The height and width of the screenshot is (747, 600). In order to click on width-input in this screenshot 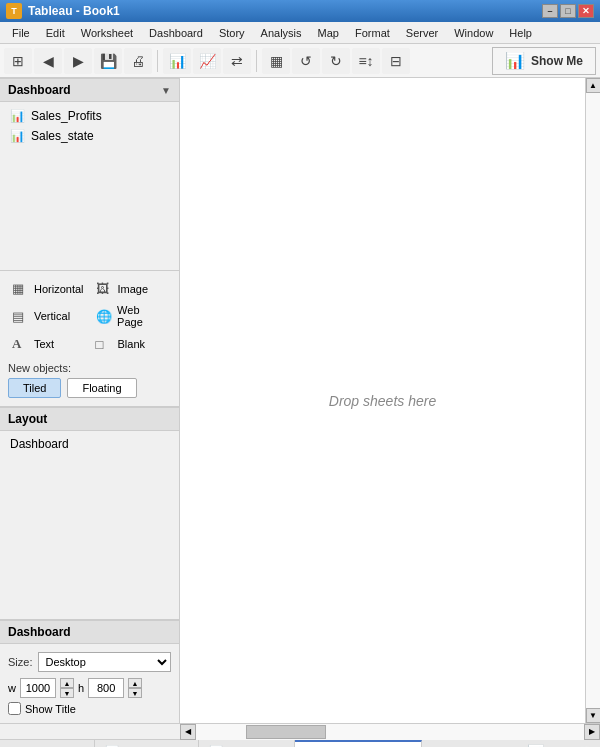, I will do `click(38, 688)`.